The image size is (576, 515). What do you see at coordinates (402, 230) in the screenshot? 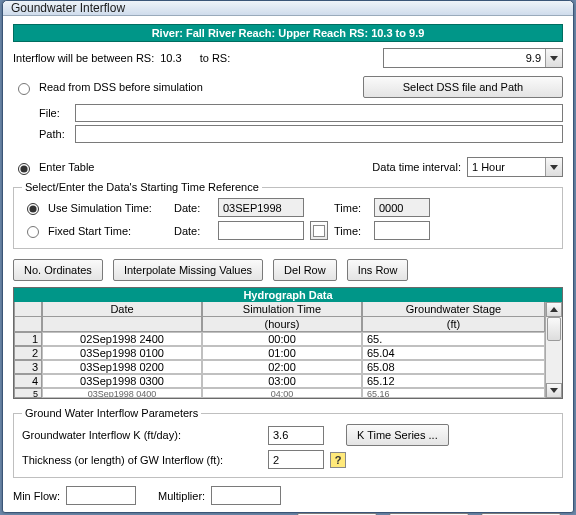
I see `fixed-time-field` at bounding box center [402, 230].